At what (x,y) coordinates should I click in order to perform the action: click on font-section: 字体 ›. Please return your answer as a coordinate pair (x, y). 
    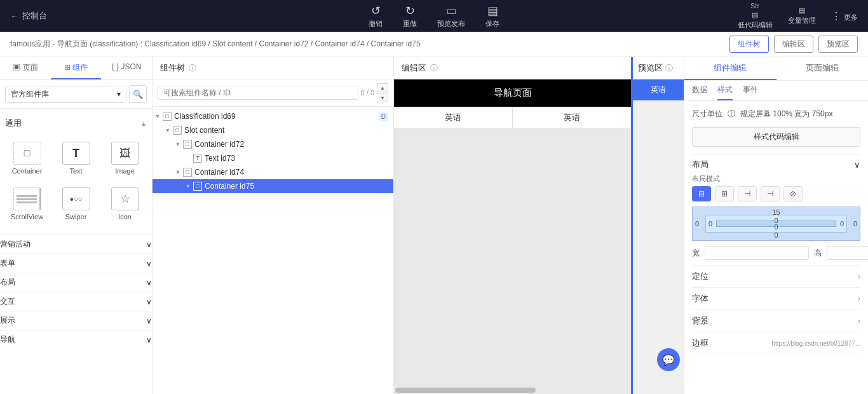
    Looking at the image, I should click on (776, 299).